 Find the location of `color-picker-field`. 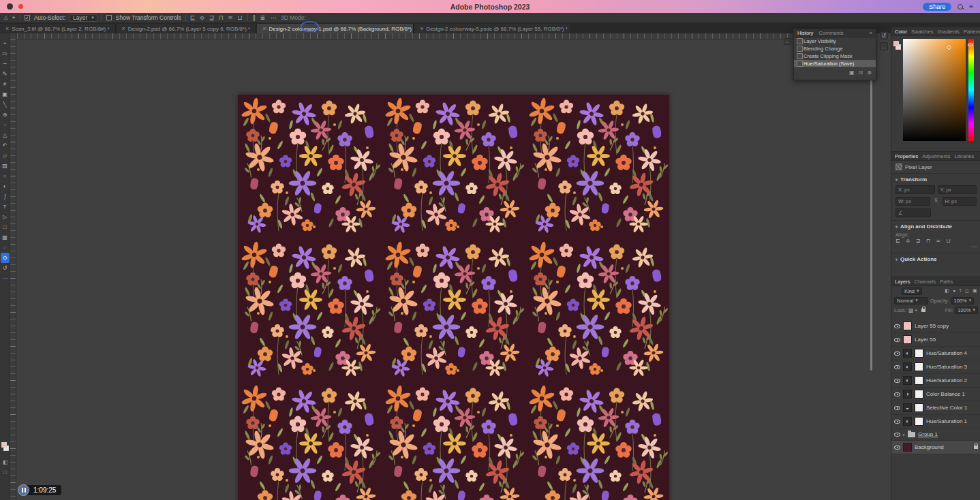

color-picker-field is located at coordinates (934, 90).